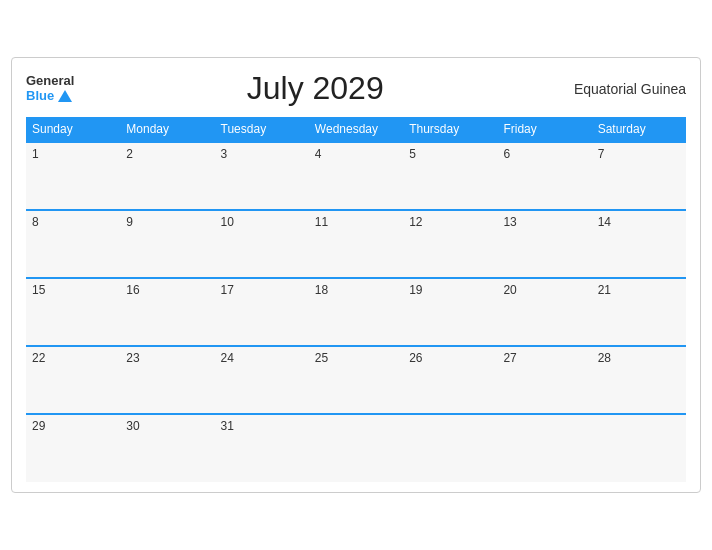 The width and height of the screenshot is (712, 550). I want to click on calendar-day-cell: 25, so click(356, 380).